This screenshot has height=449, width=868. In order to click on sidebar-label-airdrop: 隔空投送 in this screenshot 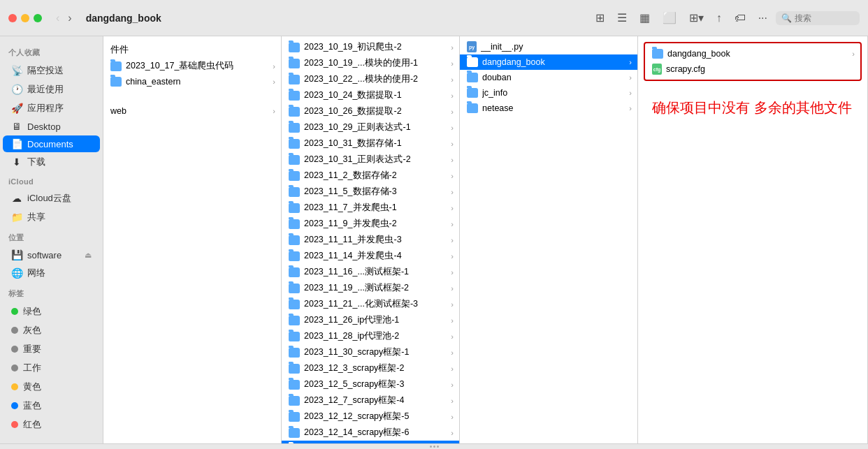, I will do `click(45, 71)`.